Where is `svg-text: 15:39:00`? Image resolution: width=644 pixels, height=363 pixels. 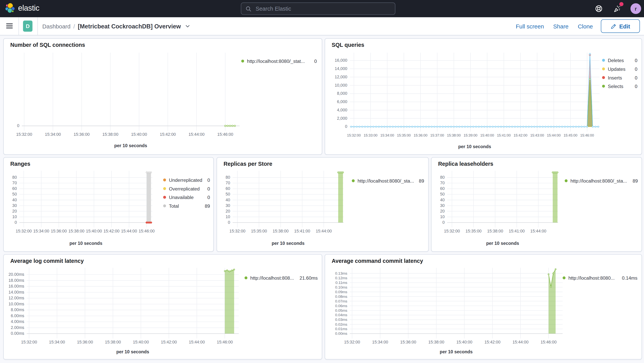
svg-text: 15:39:00 is located at coordinates (470, 135).